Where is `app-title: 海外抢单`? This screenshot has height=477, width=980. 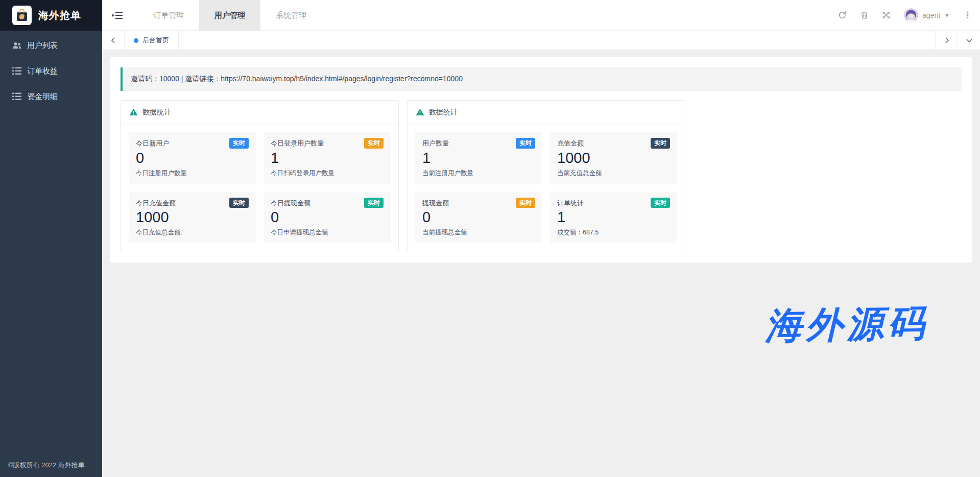
app-title: 海外抢单 is located at coordinates (60, 15).